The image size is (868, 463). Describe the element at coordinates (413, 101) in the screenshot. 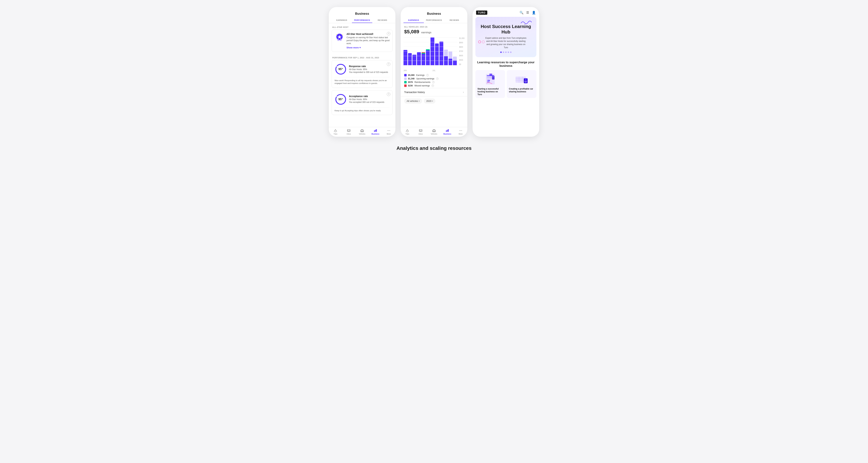

I see `filter-vehicles-button: All vehicles ▾` at that location.